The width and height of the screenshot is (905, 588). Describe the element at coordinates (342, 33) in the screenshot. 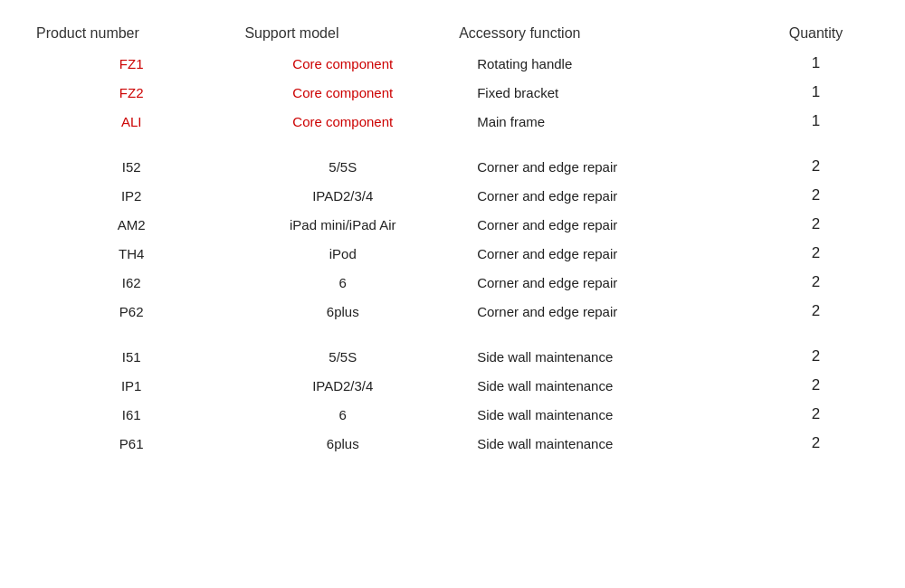

I see `header-model: Support model` at that location.